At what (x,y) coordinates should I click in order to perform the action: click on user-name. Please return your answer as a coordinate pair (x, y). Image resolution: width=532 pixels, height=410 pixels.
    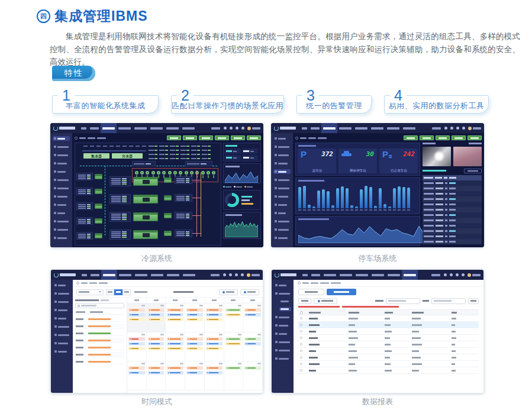
    Looking at the image, I should click on (476, 275).